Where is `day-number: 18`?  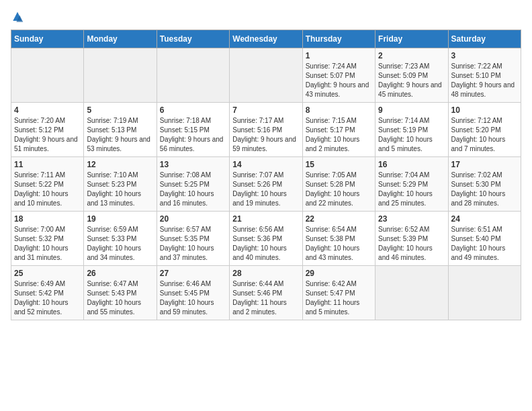
day-number: 18 is located at coordinates (47, 219).